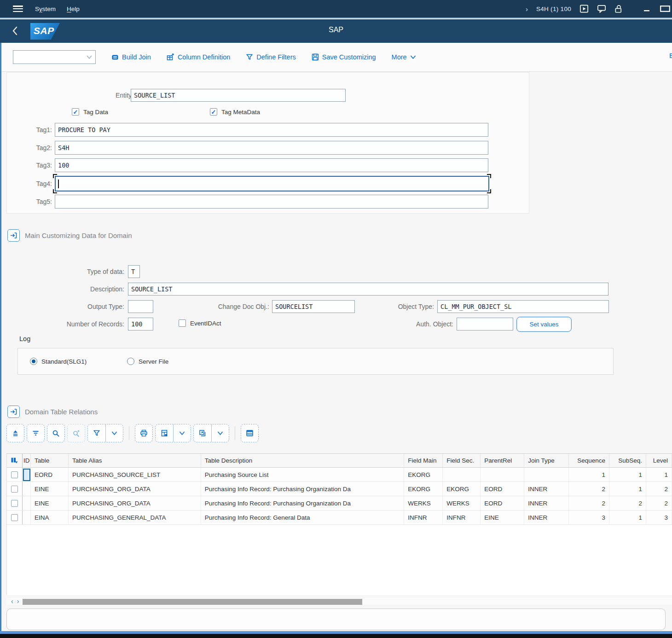 The height and width of the screenshot is (638, 672). What do you see at coordinates (584, 9) in the screenshot?
I see `gui-services-icon` at bounding box center [584, 9].